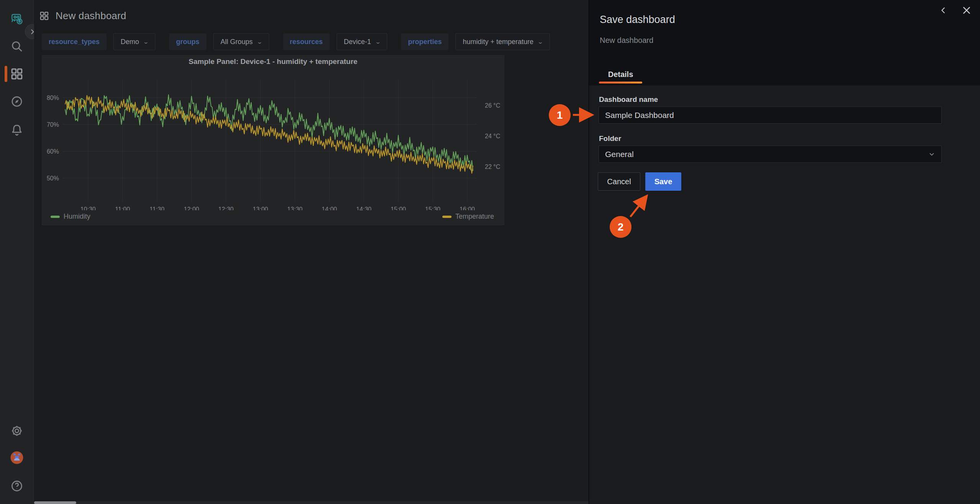  Describe the element at coordinates (447, 217) in the screenshot. I see `temperature-series-swatch` at that location.